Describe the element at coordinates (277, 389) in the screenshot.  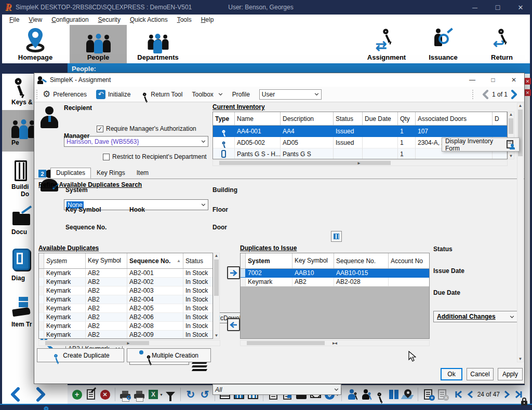
I see `floor-select: All` at that location.